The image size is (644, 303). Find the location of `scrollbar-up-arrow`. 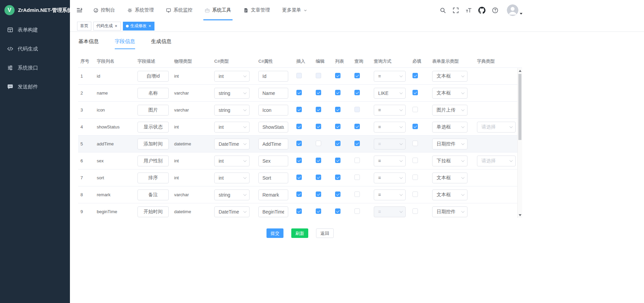

scrollbar-up-arrow is located at coordinates (520, 71).